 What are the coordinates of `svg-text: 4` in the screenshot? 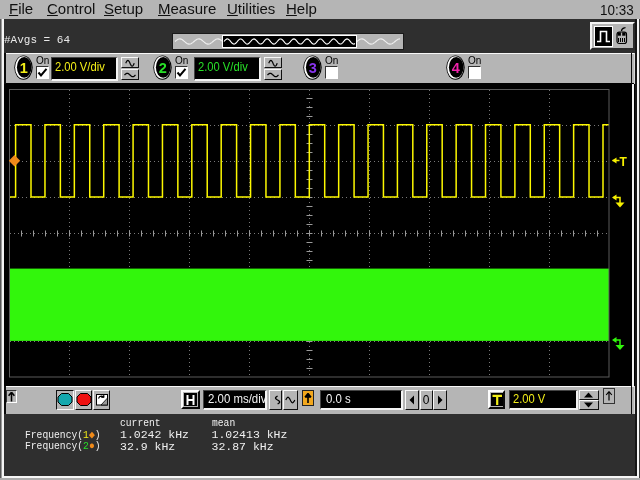 It's located at (456, 68).